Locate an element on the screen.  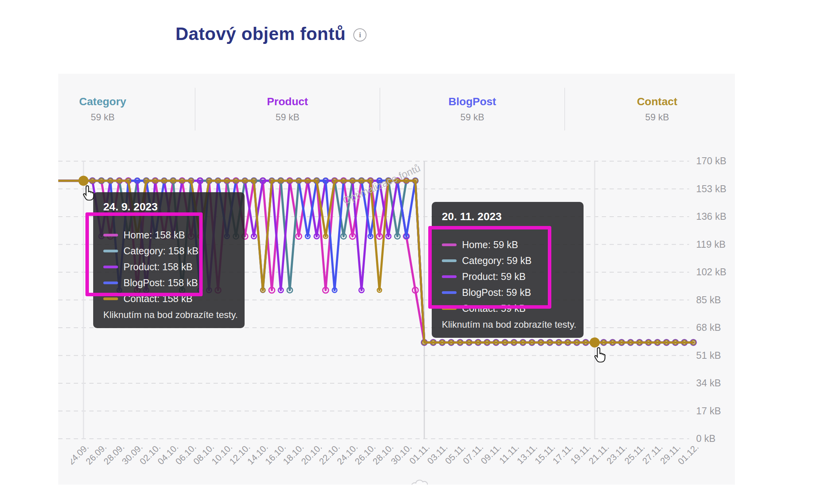
y-tick-label: 17 kB is located at coordinates (709, 411).